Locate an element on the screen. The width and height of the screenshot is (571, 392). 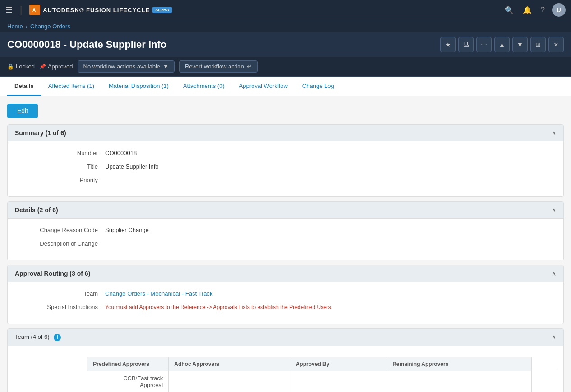
ccb-predefined is located at coordinates (229, 381).